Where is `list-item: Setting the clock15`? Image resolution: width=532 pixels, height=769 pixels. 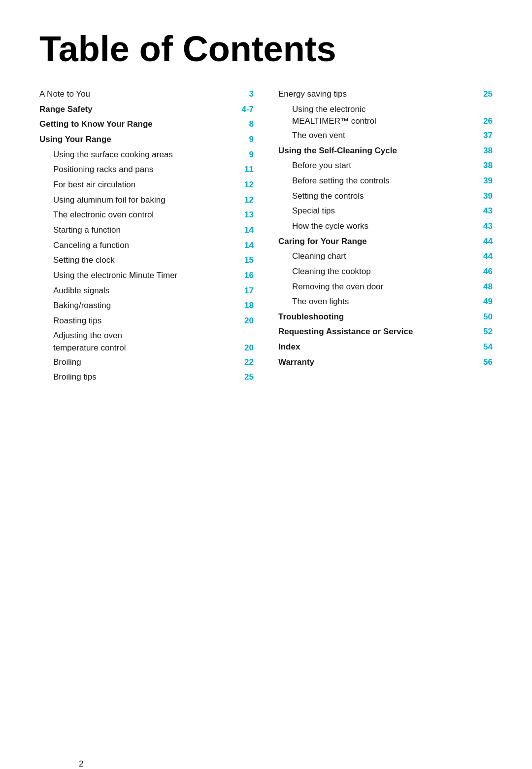 list-item: Setting the clock15 is located at coordinates (147, 260).